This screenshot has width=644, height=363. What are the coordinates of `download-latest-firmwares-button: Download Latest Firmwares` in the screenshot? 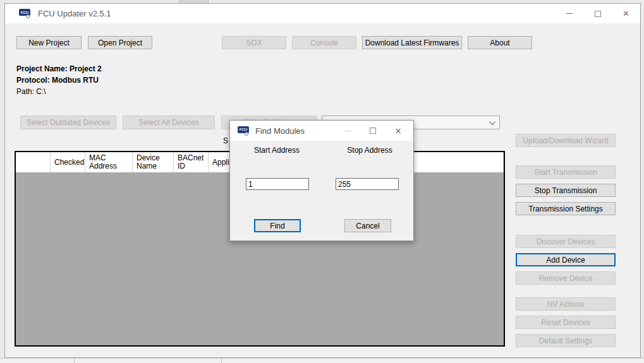 It's located at (412, 43).